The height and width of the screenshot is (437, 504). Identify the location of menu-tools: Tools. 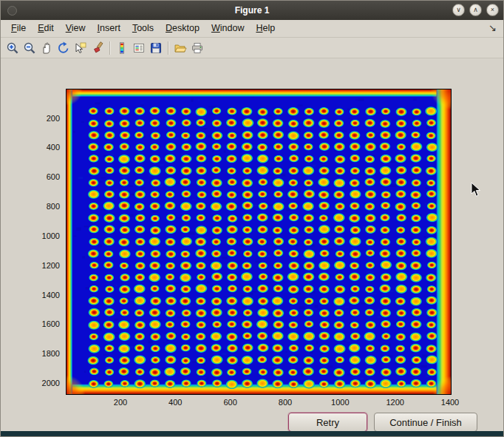
(143, 28).